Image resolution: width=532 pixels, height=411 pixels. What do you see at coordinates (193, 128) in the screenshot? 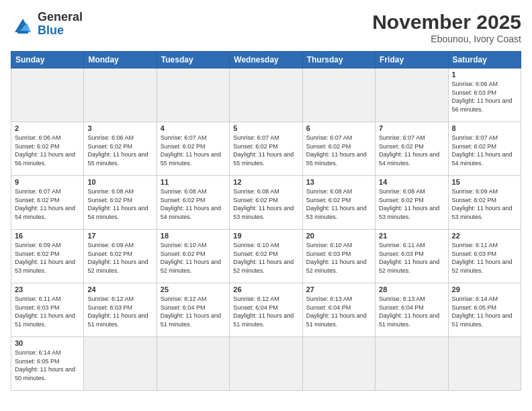
I see `day-number: 4` at bounding box center [193, 128].